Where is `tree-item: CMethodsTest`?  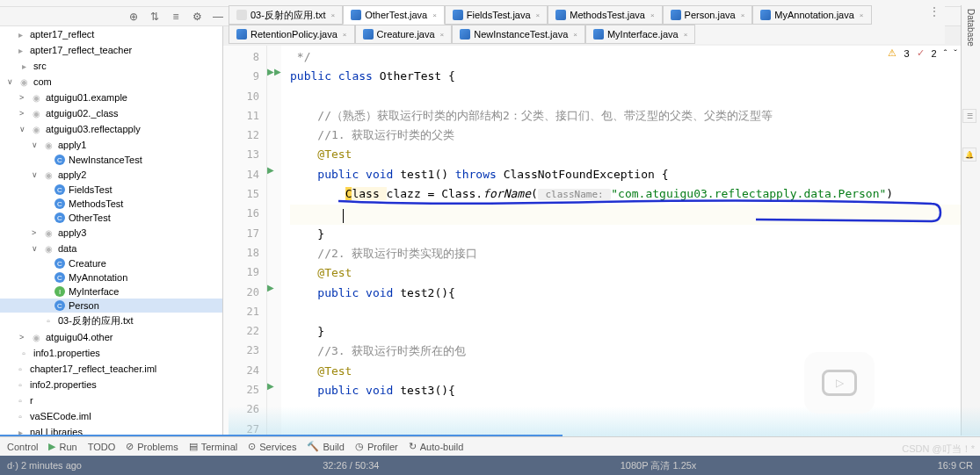 tree-item: CMethodsTest is located at coordinates (111, 204).